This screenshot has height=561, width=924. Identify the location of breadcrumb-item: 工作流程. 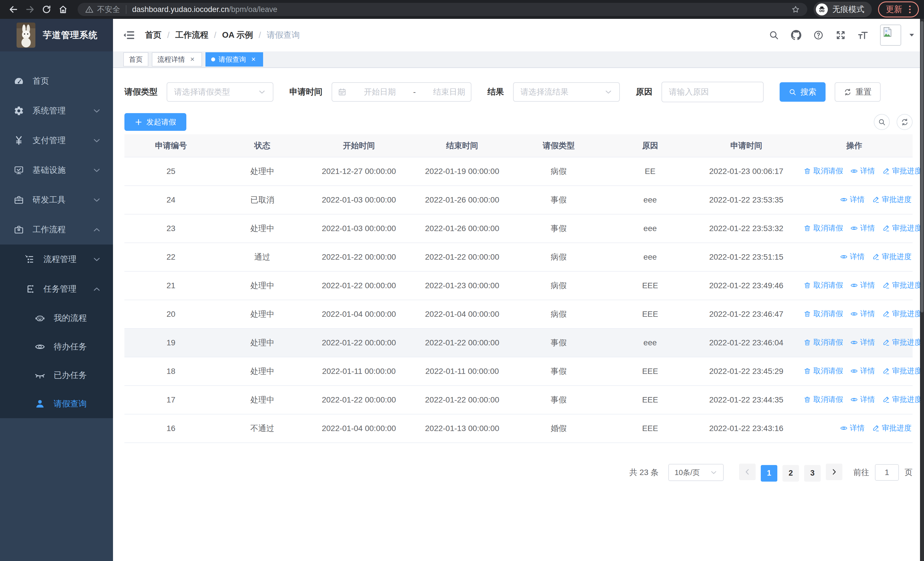
(192, 35).